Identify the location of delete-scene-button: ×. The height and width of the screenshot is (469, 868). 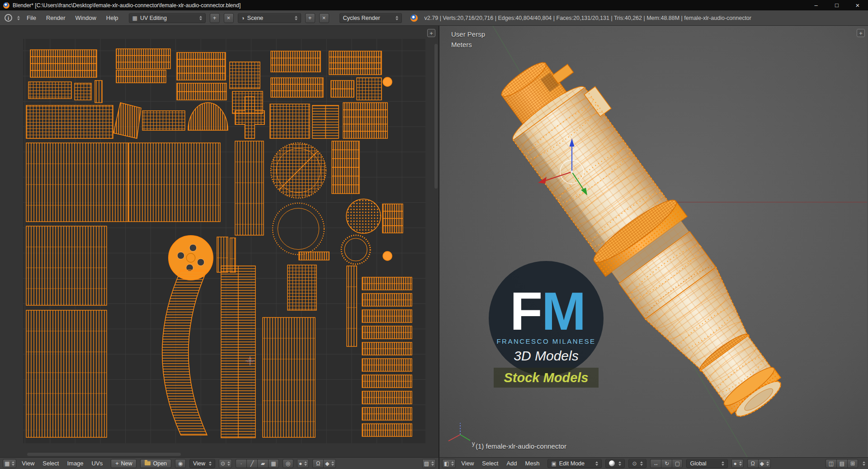
(324, 18).